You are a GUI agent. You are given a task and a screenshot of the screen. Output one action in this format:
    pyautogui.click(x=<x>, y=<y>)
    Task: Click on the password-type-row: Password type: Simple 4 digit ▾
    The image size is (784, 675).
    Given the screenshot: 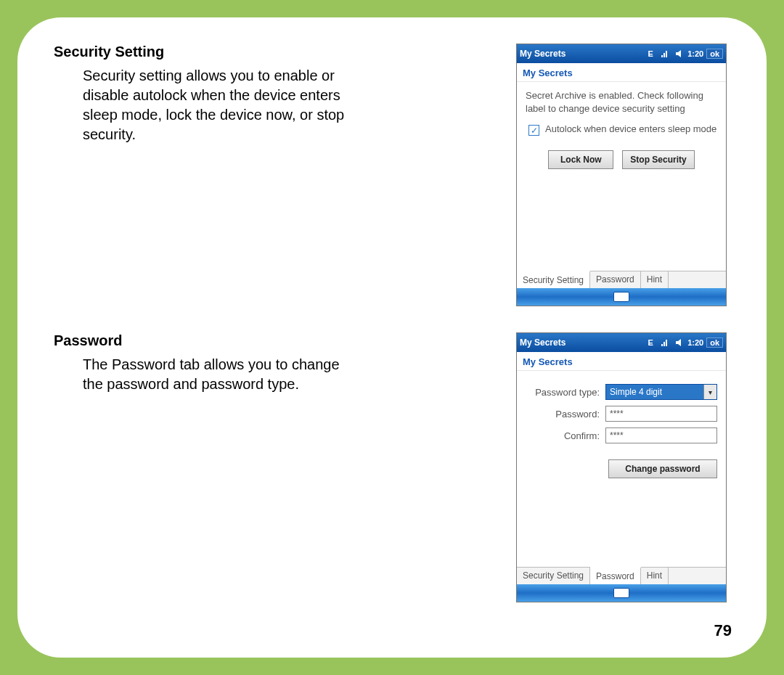 What is the action you would take?
    pyautogui.click(x=621, y=392)
    